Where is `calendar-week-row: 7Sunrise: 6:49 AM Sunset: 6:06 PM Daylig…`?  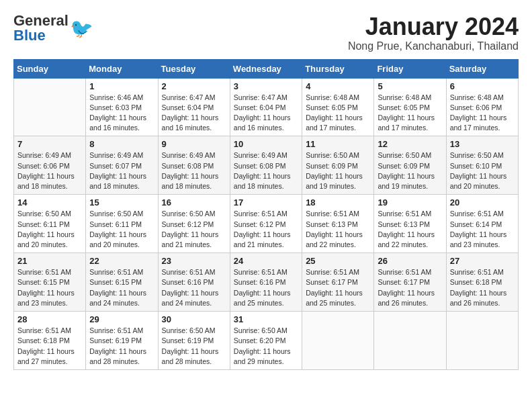 calendar-week-row: 7Sunrise: 6:49 AM Sunset: 6:06 PM Daylig… is located at coordinates (266, 165).